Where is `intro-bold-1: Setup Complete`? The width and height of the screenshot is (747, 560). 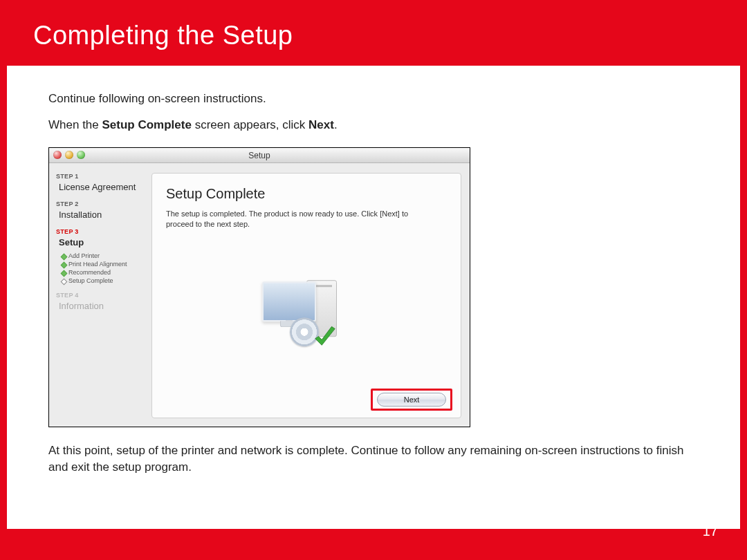 intro-bold-1: Setup Complete is located at coordinates (147, 124).